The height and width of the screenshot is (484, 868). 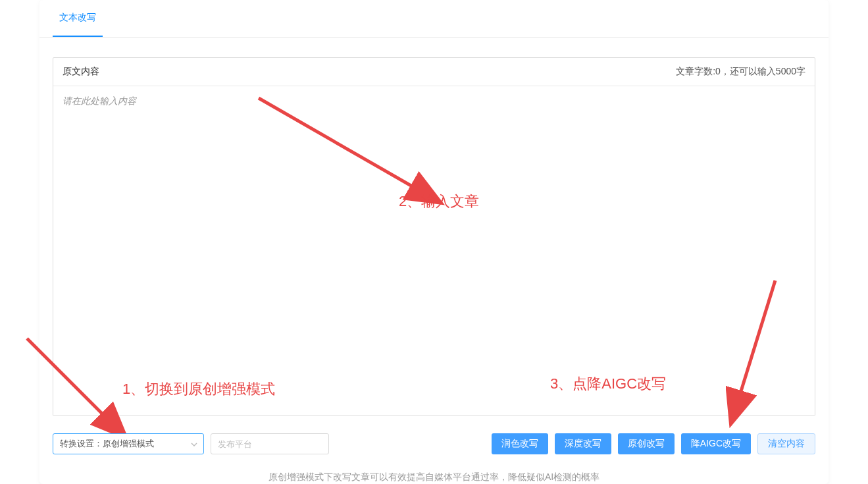 I want to click on polish-rewrite-button: 润色改写, so click(x=520, y=444).